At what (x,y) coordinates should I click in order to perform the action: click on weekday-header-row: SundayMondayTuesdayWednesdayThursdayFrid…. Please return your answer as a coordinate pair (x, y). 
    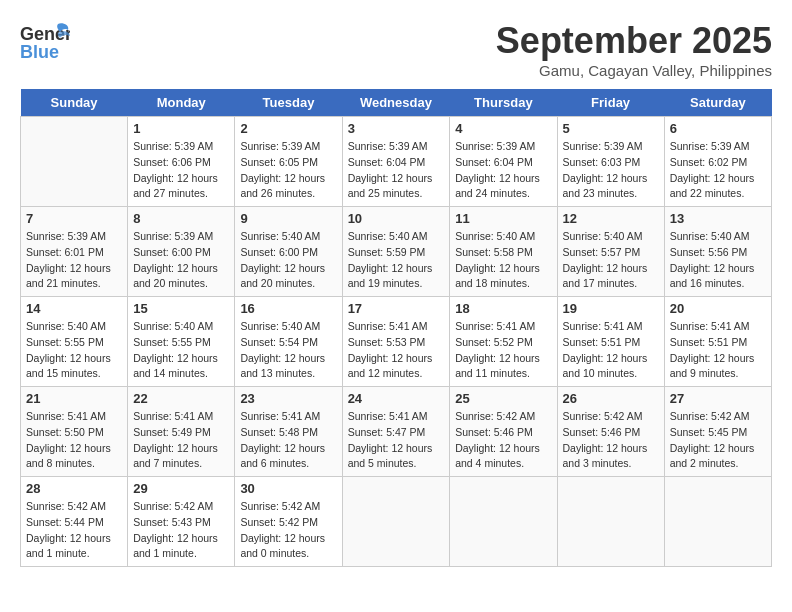
    Looking at the image, I should click on (396, 103).